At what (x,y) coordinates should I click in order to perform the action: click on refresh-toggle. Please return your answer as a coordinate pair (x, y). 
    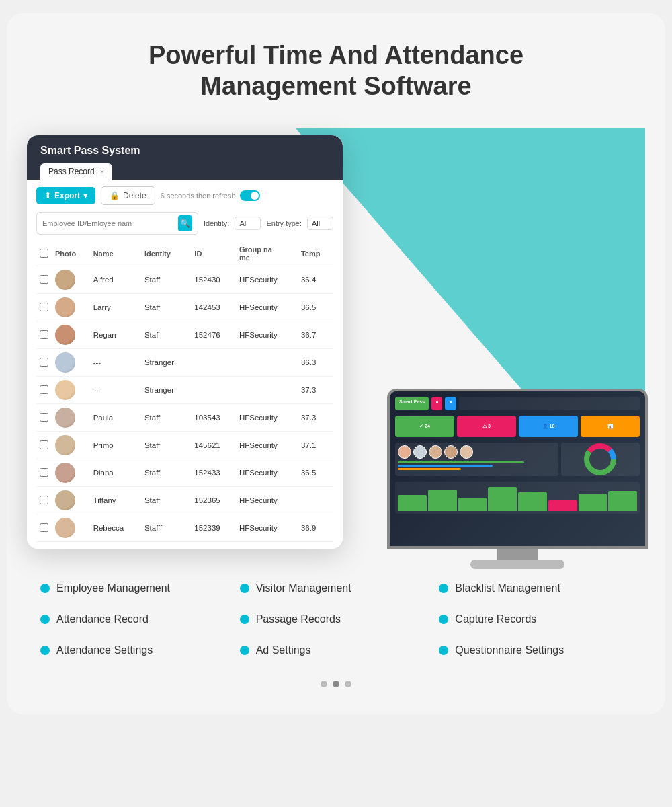
    Looking at the image, I should click on (250, 196).